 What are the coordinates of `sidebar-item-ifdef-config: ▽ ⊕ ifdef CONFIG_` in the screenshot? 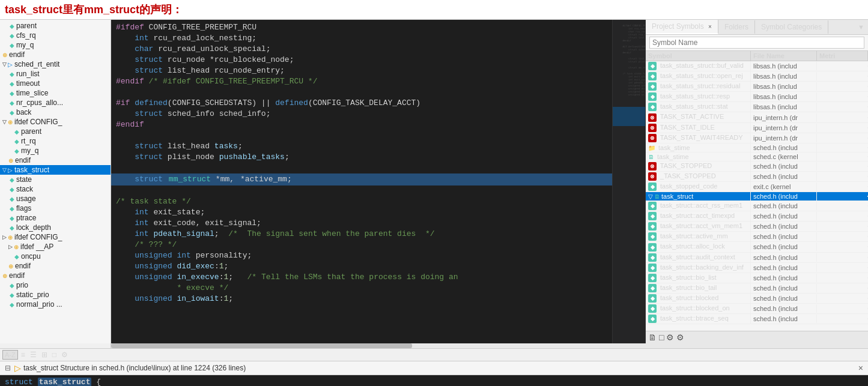 It's located at (55, 122).